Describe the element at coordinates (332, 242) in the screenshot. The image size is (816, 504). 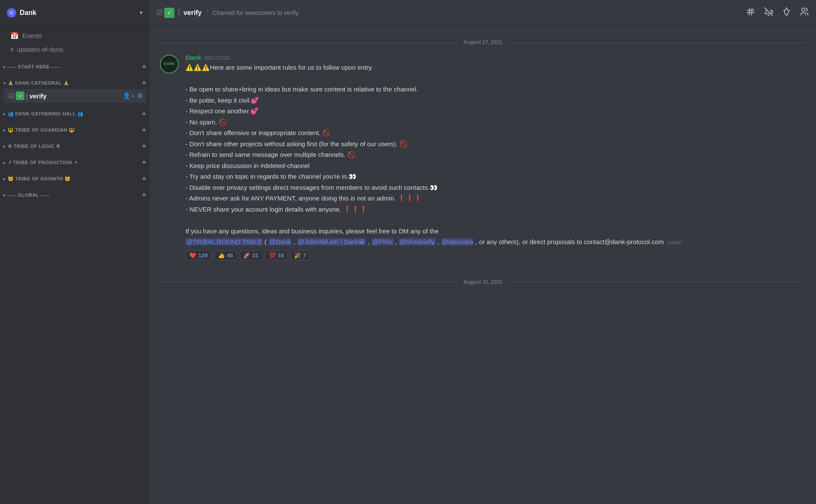
I see `mention-jokerhill: @Jokerhill.eth | Dank🏛` at that location.